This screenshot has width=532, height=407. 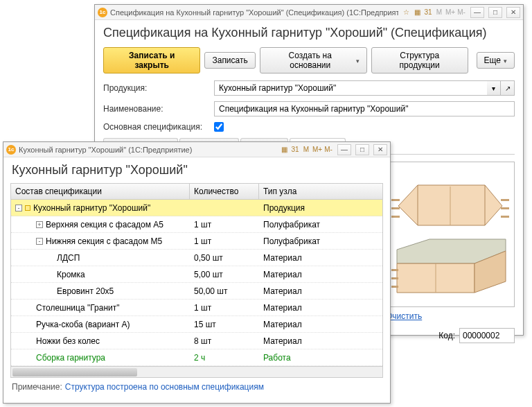 What do you see at coordinates (152, 60) in the screenshot?
I see `save-close-button: Записать и закрыть` at bounding box center [152, 60].